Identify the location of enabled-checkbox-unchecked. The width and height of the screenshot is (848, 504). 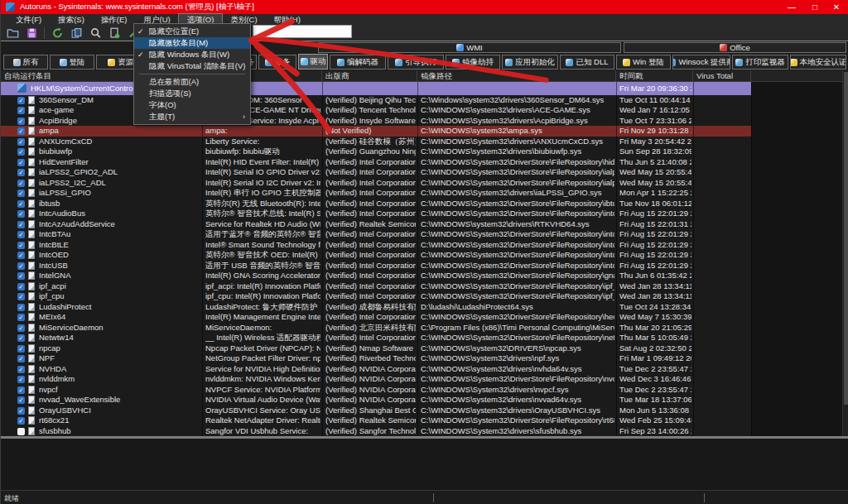
(22, 432).